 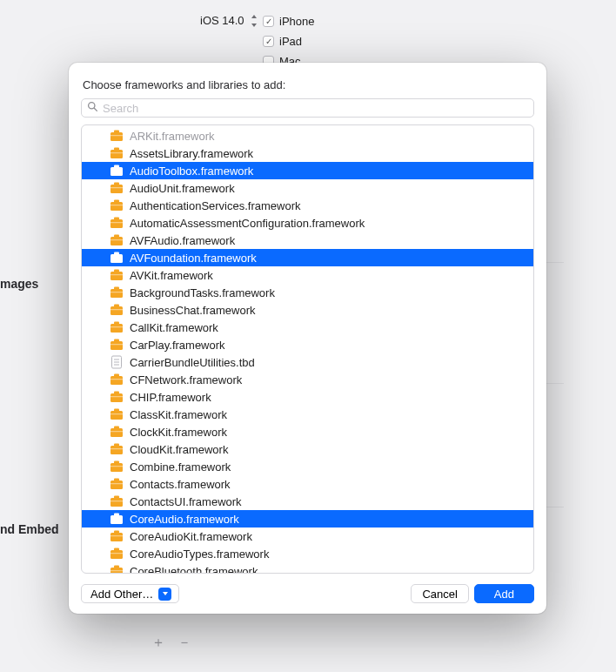 I want to click on framework-label: CarrierBundleUtilities.tbd, so click(x=192, y=362).